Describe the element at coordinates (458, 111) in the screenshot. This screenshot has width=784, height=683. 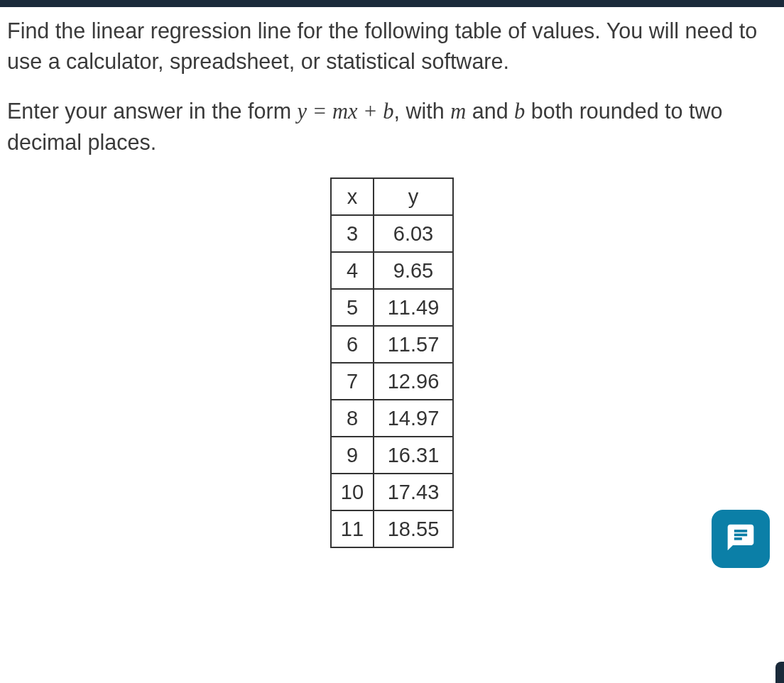
I see `variable-m: m` at that location.